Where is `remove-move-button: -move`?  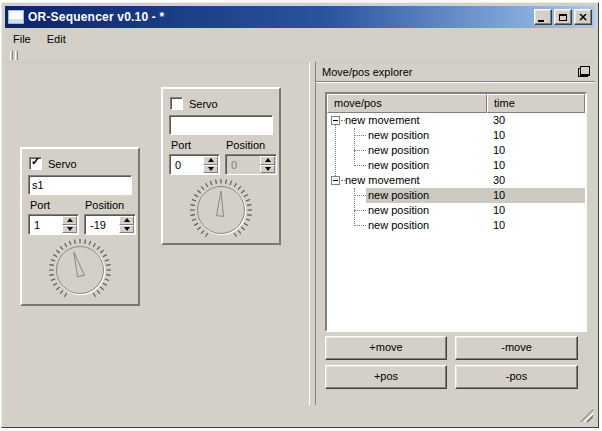 remove-move-button: -move is located at coordinates (516, 348).